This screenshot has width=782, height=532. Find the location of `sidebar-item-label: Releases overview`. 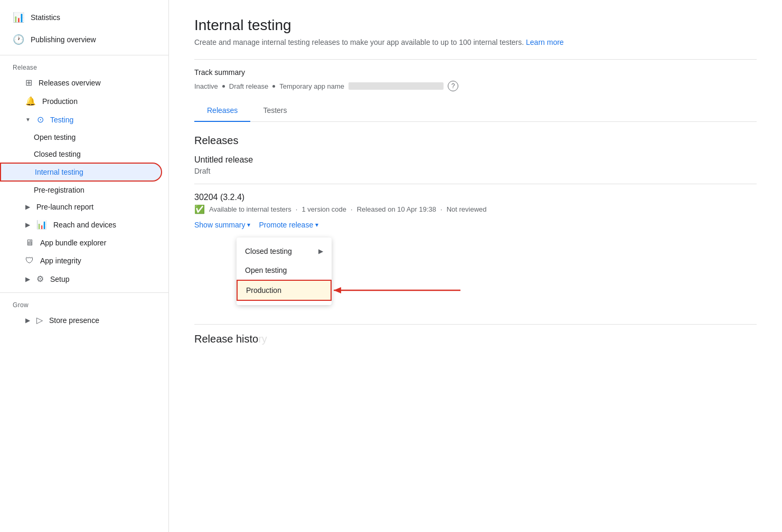

sidebar-item-label: Releases overview is located at coordinates (70, 83).